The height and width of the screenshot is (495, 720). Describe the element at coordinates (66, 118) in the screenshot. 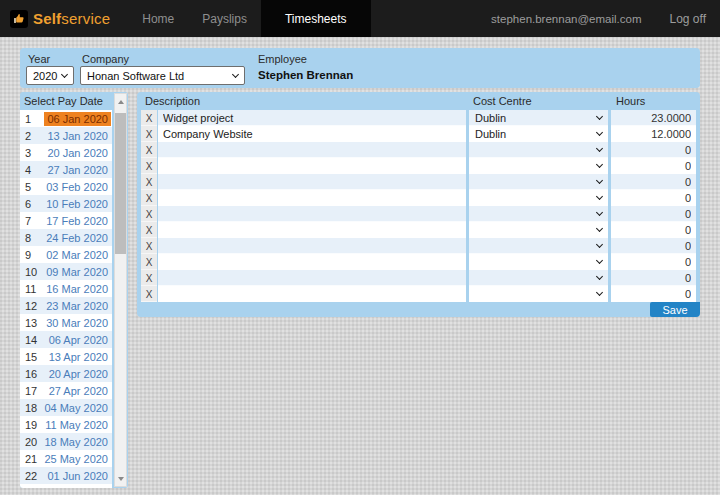

I see `pay-date-row: 1 06 Jan 2020` at that location.